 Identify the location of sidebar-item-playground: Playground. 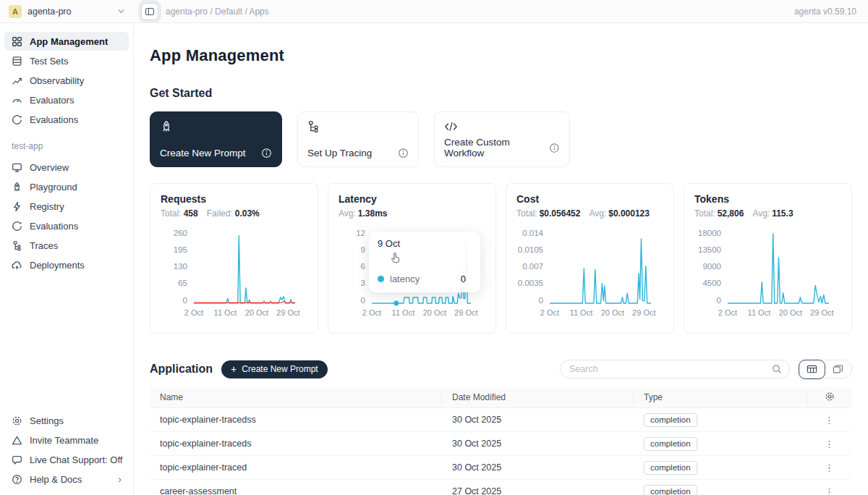
(67, 187).